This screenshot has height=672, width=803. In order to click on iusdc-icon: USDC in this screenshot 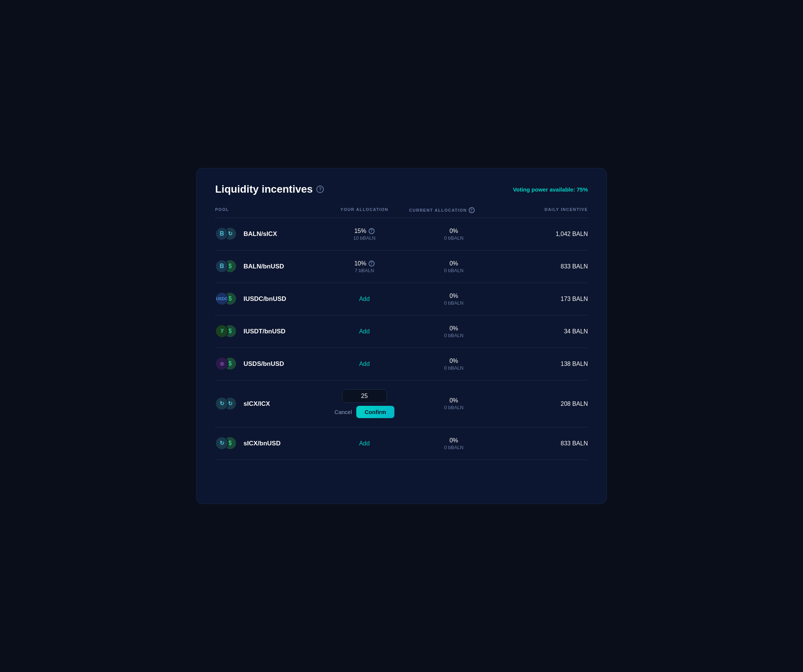, I will do `click(222, 299)`.